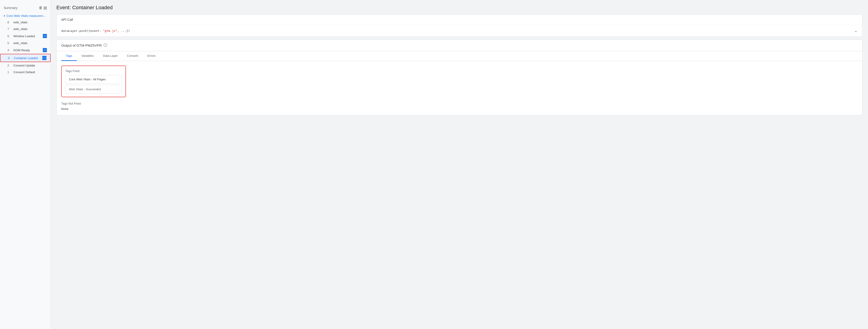  What do you see at coordinates (28, 36) in the screenshot?
I see `item-label-6: Window Loaded` at bounding box center [28, 36].